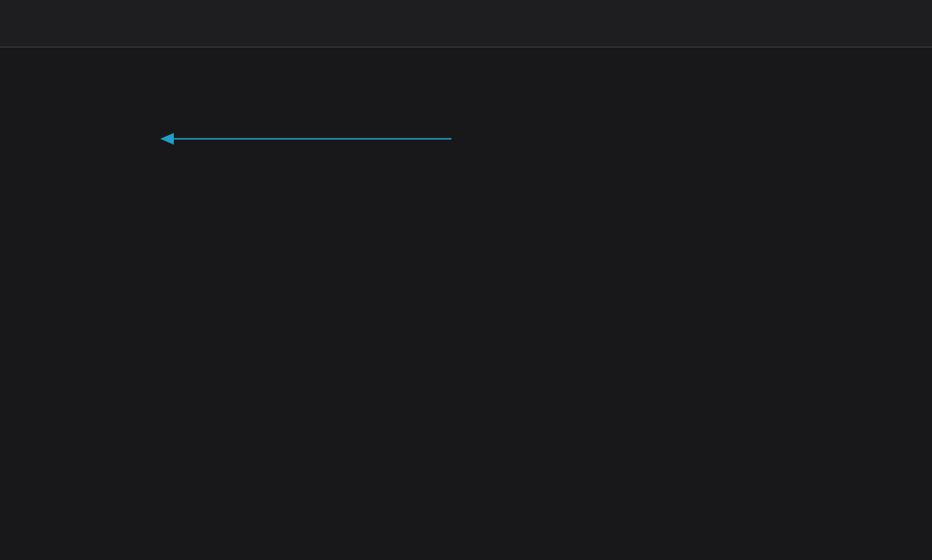 The image size is (932, 560). Describe the element at coordinates (306, 139) in the screenshot. I see `arrow-icon` at that location.